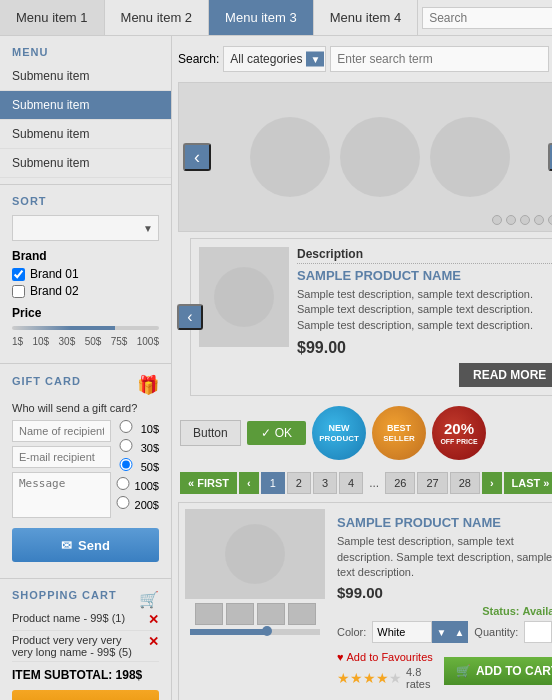  What do you see at coordinates (538, 632) in the screenshot?
I see `qty-input: 1` at bounding box center [538, 632].